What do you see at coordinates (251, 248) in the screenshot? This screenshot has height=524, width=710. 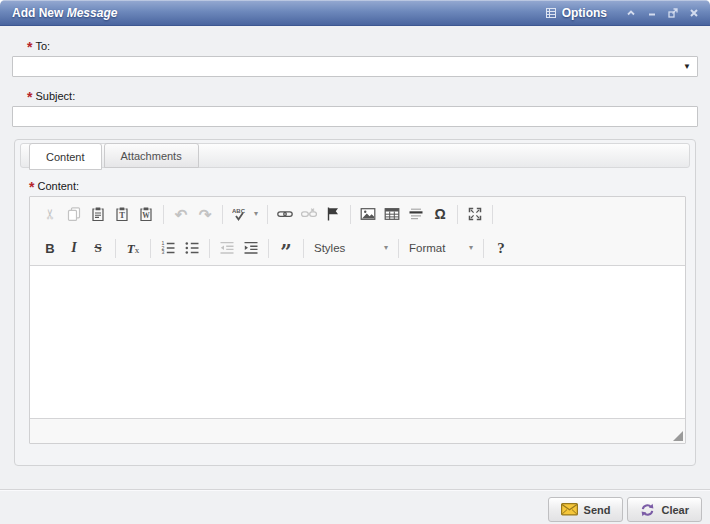 I see `increase-indent-icon` at bounding box center [251, 248].